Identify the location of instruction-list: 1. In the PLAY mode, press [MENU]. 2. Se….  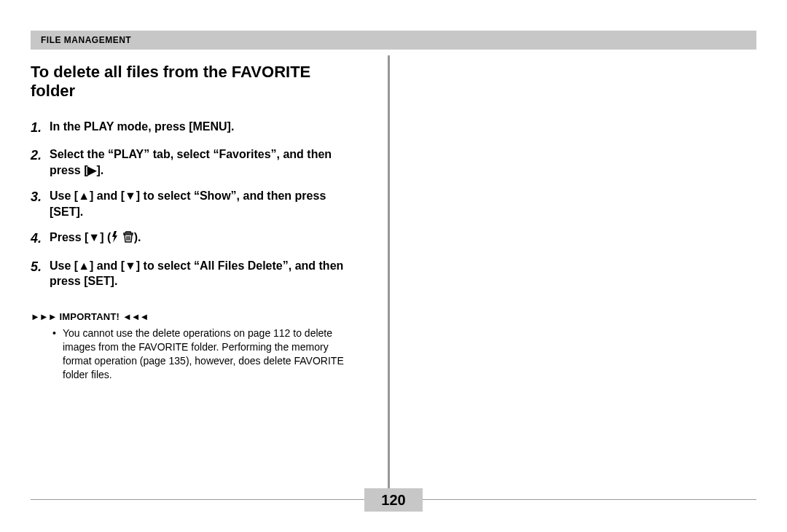
(187, 204).